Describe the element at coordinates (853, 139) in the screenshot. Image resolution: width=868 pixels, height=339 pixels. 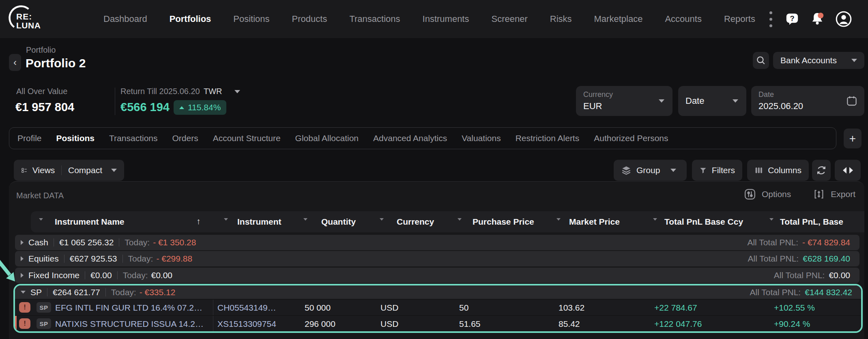
I see `add-tab-button: +` at that location.